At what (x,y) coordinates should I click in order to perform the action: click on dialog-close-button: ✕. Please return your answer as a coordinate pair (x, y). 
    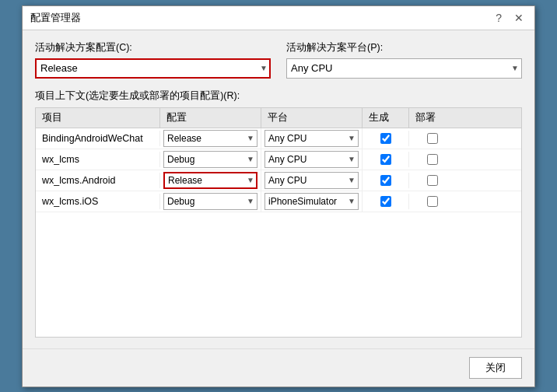
    Looking at the image, I should click on (519, 18).